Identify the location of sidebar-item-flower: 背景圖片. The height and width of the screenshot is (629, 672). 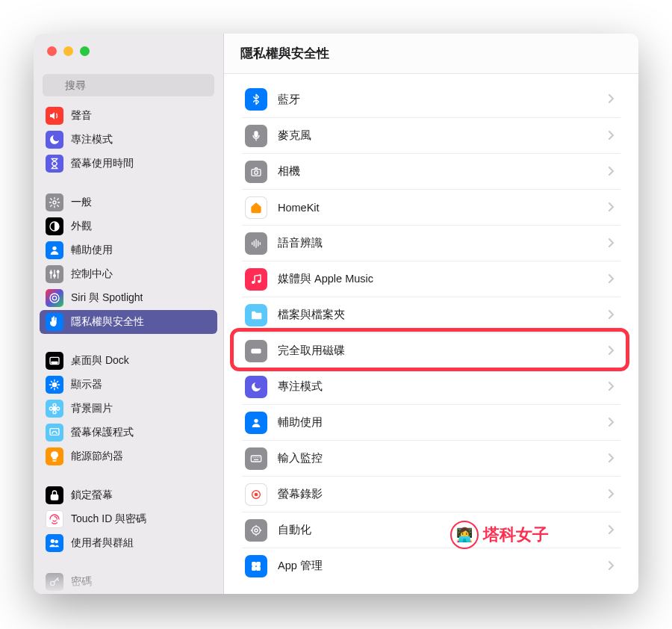
(128, 409).